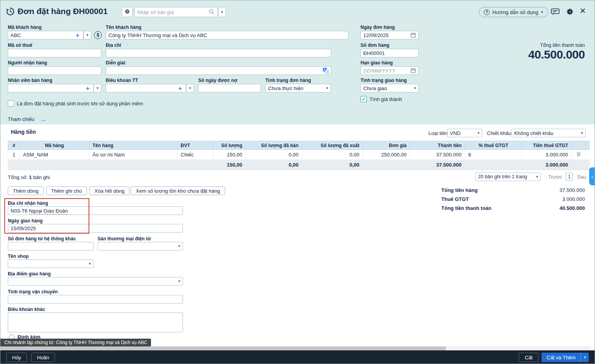 Image resolution: width=595 pixels, height=364 pixels. What do you see at coordinates (195, 154) in the screenshot?
I see `cell-dvt: Chiếc` at bounding box center [195, 154].